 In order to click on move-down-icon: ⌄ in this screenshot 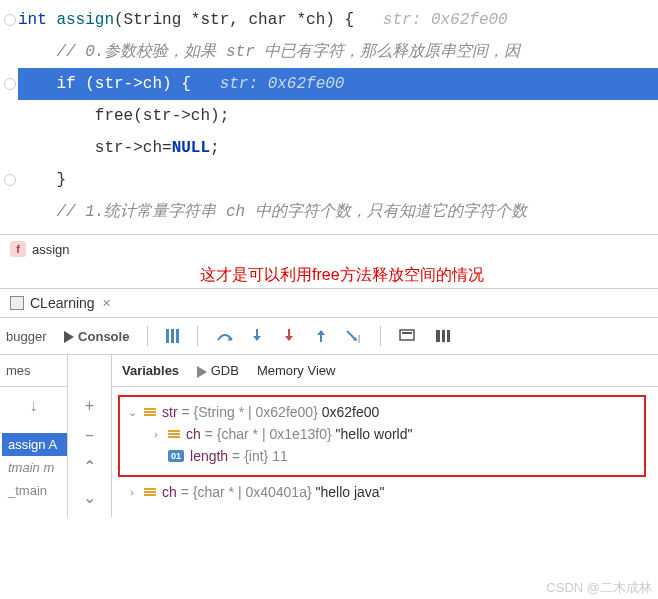, I will do `click(90, 498)`.